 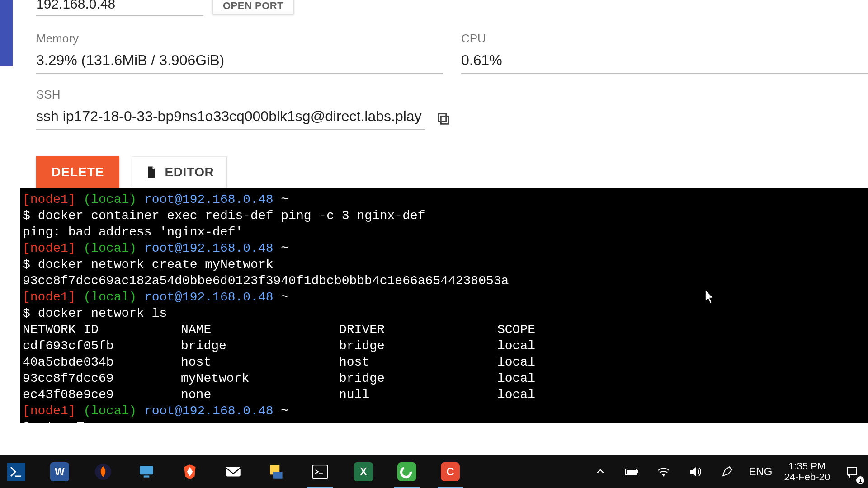 What do you see at coordinates (852, 472) in the screenshot?
I see `notifications-icon: 1` at bounding box center [852, 472].